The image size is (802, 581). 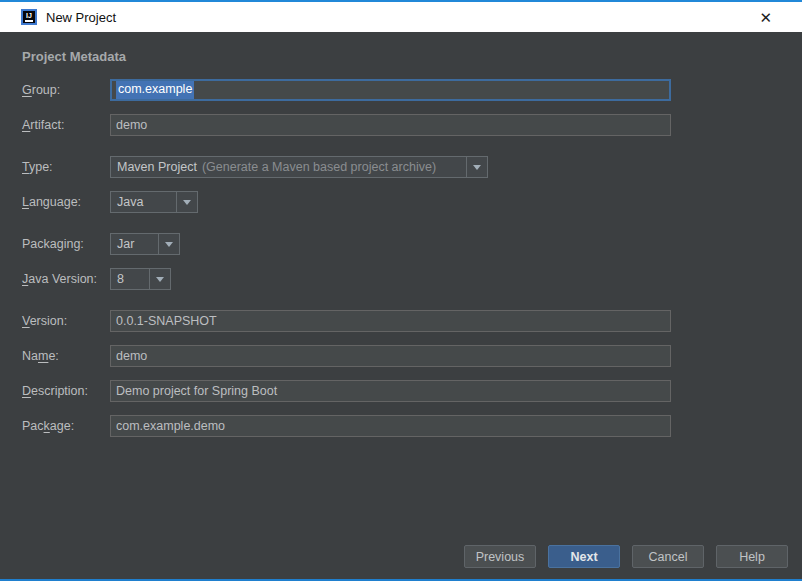 I want to click on label-text: age:, so click(x=62, y=426).